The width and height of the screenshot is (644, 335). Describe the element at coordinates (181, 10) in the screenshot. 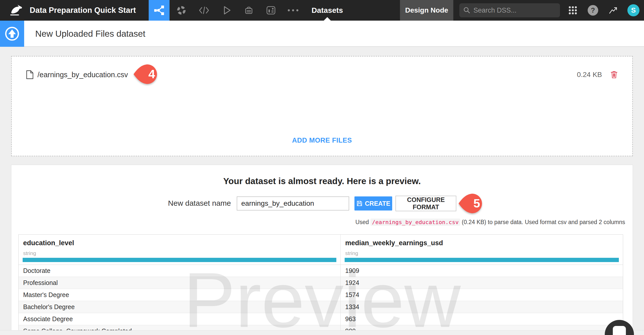

I see `lab-icon` at that location.